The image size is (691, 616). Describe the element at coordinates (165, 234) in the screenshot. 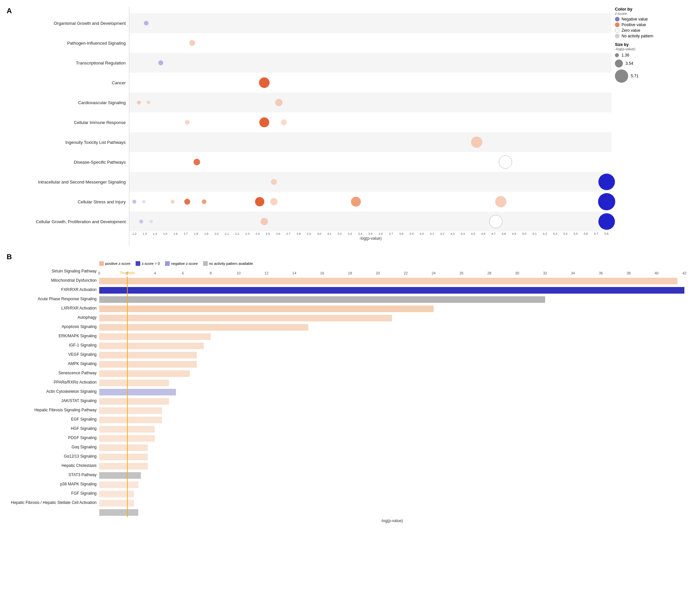

I see `x-tick-label: 1.5` at that location.